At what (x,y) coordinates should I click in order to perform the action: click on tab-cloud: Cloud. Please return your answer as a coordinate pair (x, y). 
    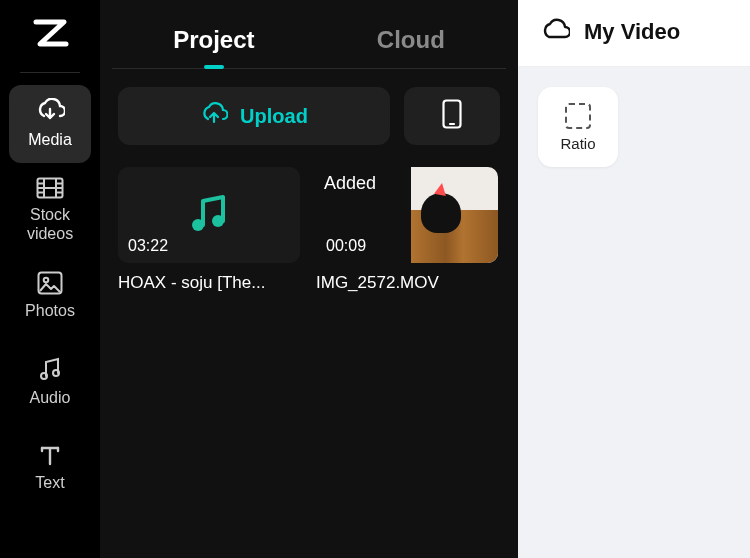
    Looking at the image, I should click on (411, 45).